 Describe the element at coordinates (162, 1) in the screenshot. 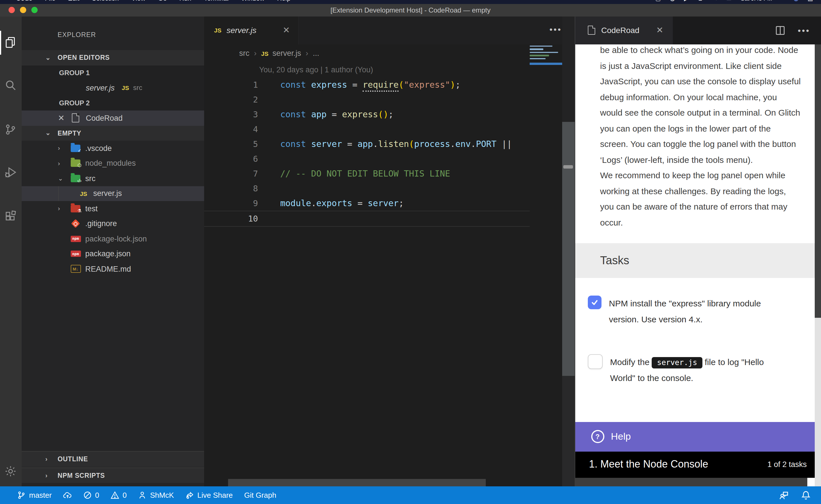

I see `menu-item-go: Go` at that location.